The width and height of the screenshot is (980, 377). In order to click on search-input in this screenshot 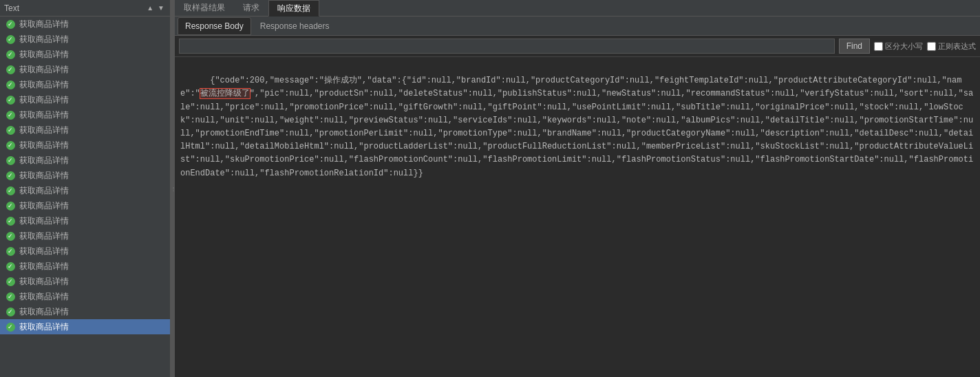, I will do `click(507, 46)`.